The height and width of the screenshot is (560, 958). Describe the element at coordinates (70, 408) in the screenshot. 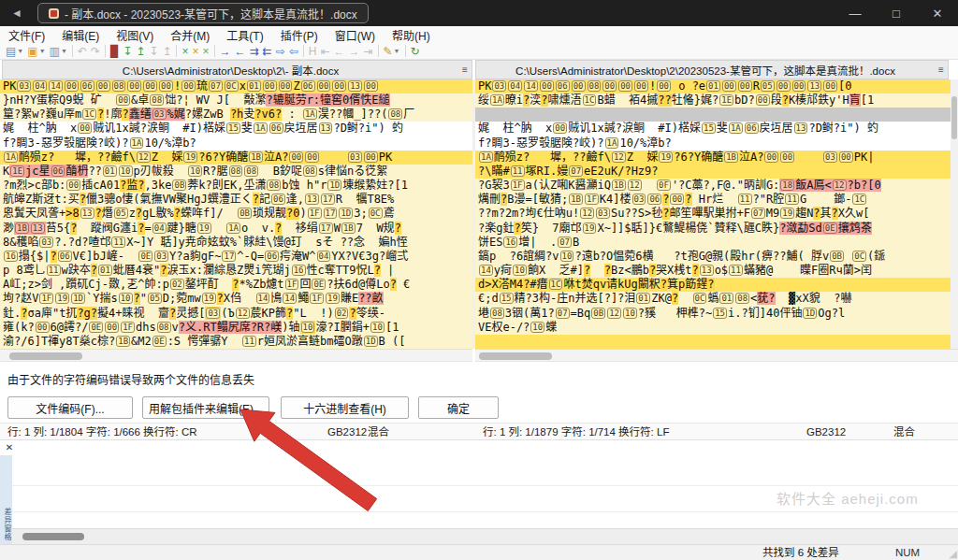

I see `file-encoding-button: 文件编码(F)...` at that location.